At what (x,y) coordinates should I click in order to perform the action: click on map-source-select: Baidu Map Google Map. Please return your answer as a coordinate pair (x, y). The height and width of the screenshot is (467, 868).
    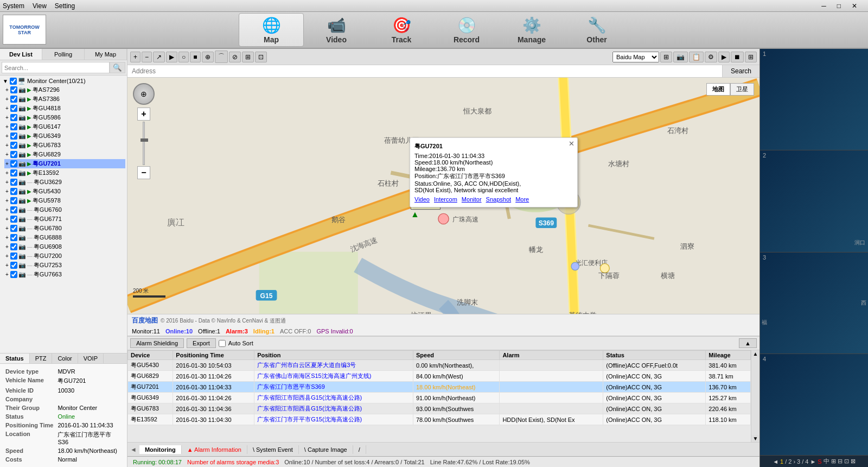
    Looking at the image, I should click on (636, 57).